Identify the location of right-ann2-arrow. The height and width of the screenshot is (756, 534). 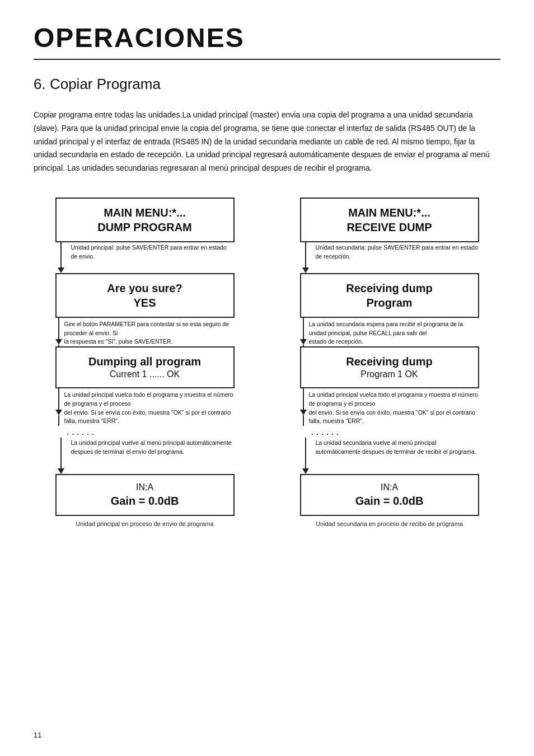
(305, 332).